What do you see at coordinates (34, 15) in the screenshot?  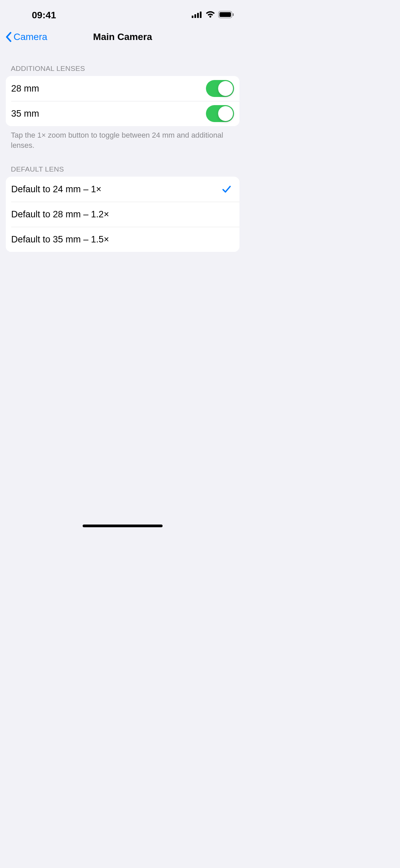 I see `status-time: 09:41` at bounding box center [34, 15].